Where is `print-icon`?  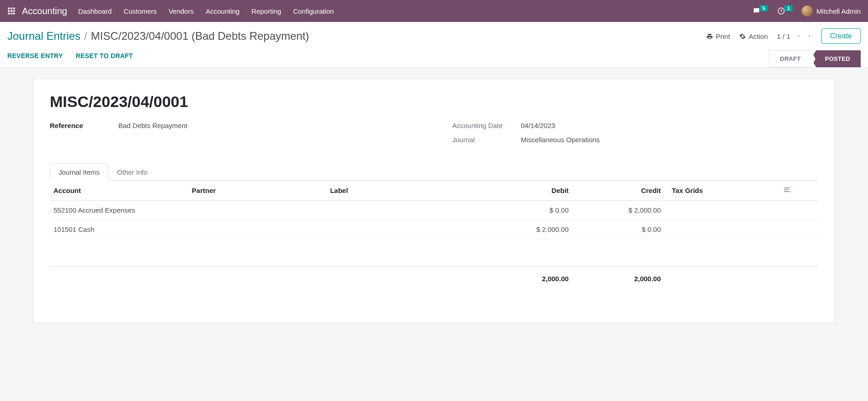 print-icon is located at coordinates (709, 37).